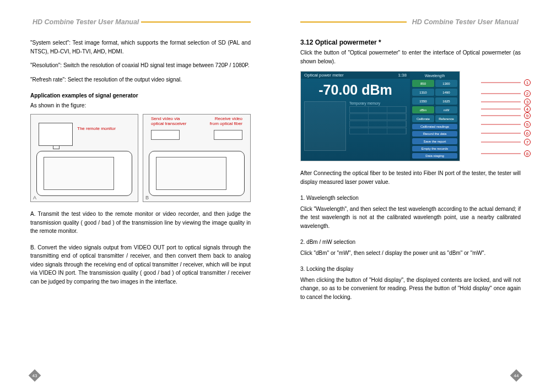 The height and width of the screenshot is (392, 551). What do you see at coordinates (527, 83) in the screenshot?
I see `callout-1: 1` at bounding box center [527, 83].